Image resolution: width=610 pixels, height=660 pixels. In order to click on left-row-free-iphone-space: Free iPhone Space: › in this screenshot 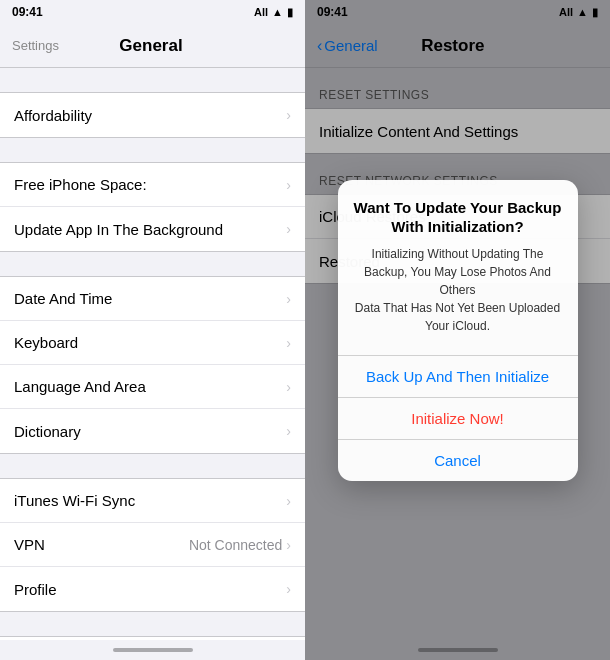, I will do `click(152, 185)`.